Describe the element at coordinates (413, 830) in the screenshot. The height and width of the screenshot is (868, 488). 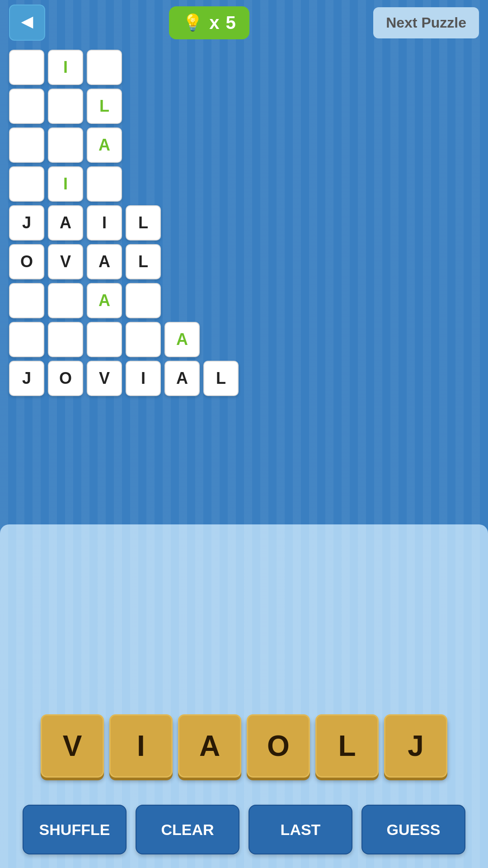
I see `guess-button: GUESS` at that location.